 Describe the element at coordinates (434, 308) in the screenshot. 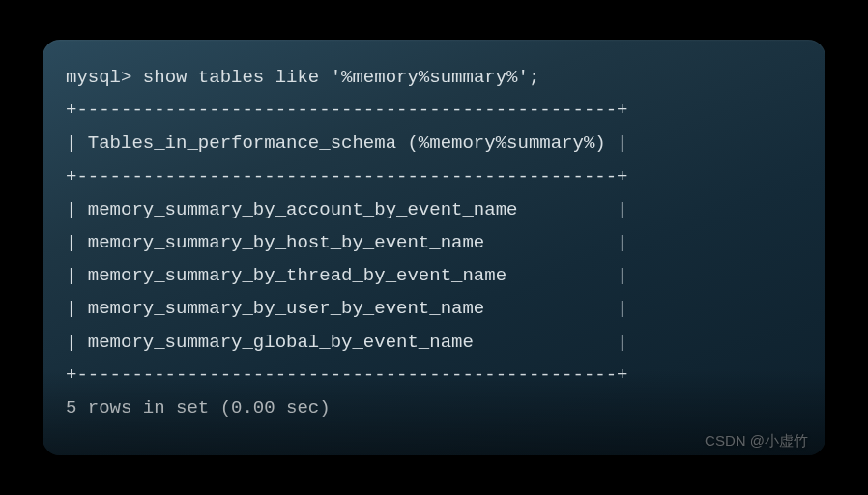

I see `table-row: | memory_summary_by_user_by_event_name |` at that location.